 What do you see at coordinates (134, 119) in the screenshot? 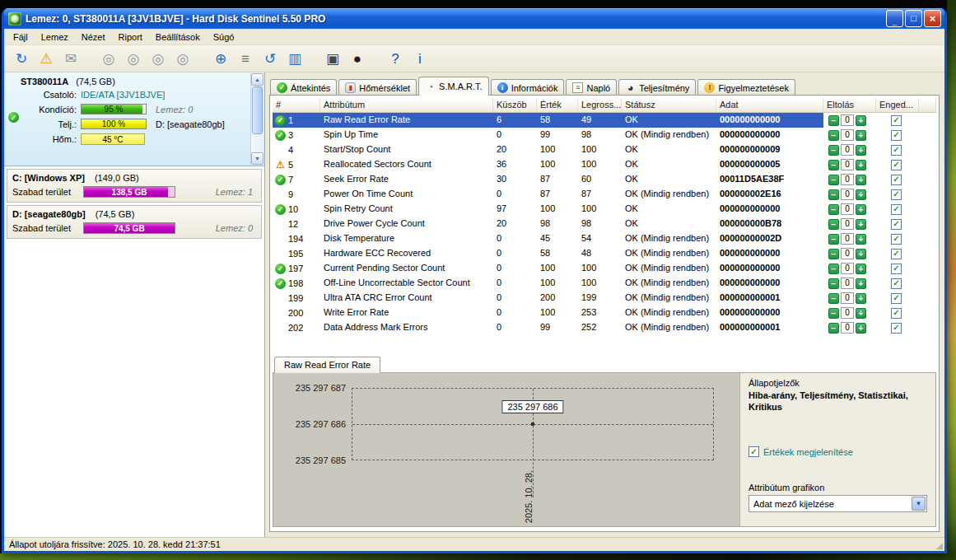
I see `disk-info-panel: ST380011A (74,5 GB) Csatoló: IDE/ATA [3J…` at bounding box center [134, 119].